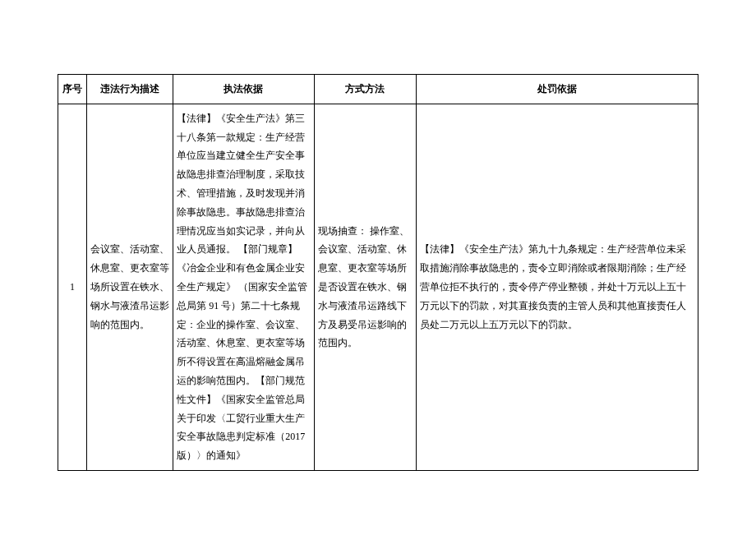 The width and height of the screenshot is (756, 535). What do you see at coordinates (130, 287) in the screenshot?
I see `cell-violation: 会议室、活动室、休息室、更衣室等场所设置在铁水、钢水与液渣吊运影响的范围内。` at bounding box center [130, 287].